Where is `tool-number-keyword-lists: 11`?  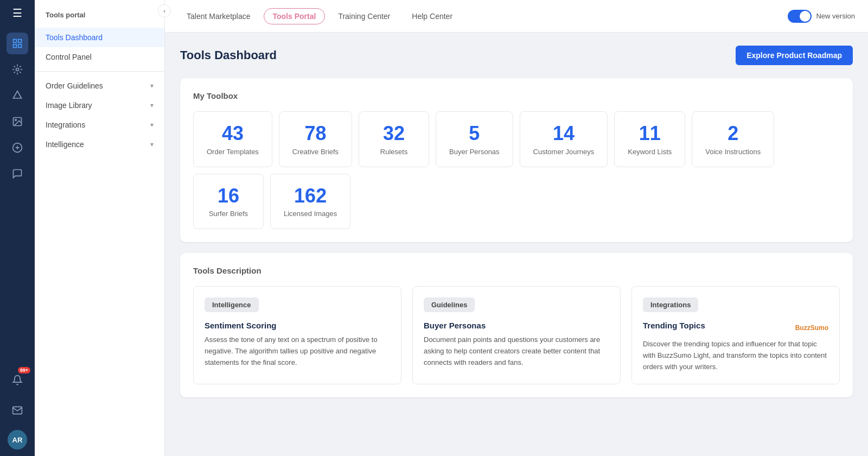 tool-number-keyword-lists: 11 is located at coordinates (650, 134).